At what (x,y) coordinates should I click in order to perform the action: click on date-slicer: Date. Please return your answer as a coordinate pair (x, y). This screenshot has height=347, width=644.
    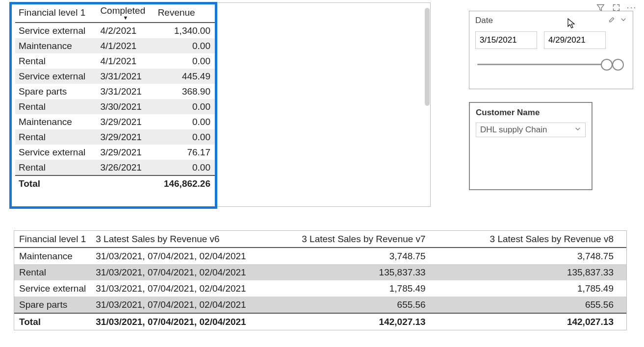
    Looking at the image, I should click on (551, 50).